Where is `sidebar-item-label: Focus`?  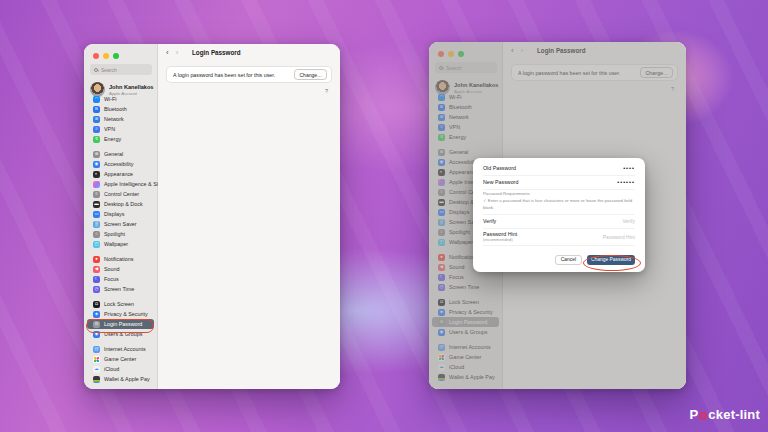
sidebar-item-label: Focus is located at coordinates (112, 279).